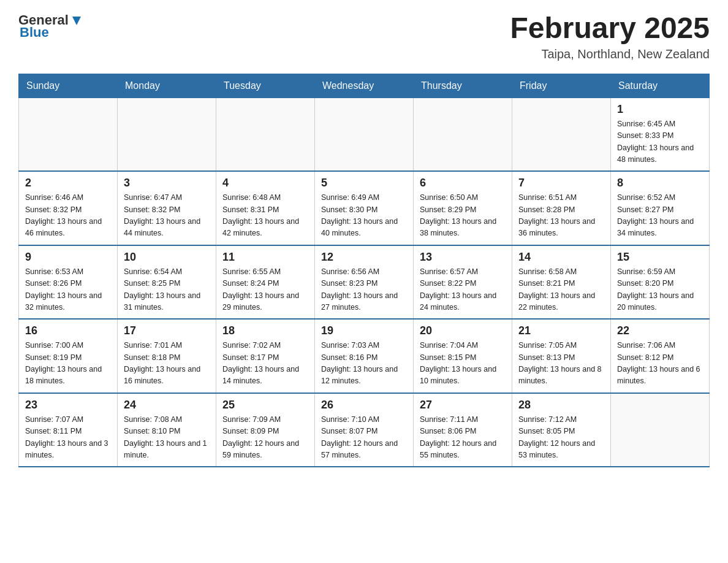  Describe the element at coordinates (463, 431) in the screenshot. I see `calendar-cell: 27Sunrise: 7:11 AMSunset: 8:06 PMDayligh…` at that location.